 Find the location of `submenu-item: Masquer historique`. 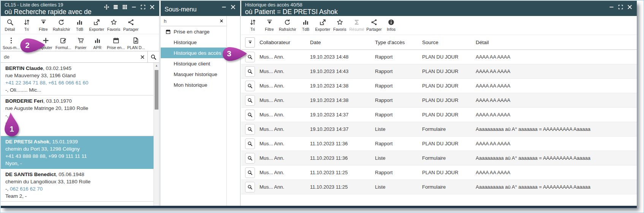

submenu-item: Masquer historique is located at coordinates (194, 74).